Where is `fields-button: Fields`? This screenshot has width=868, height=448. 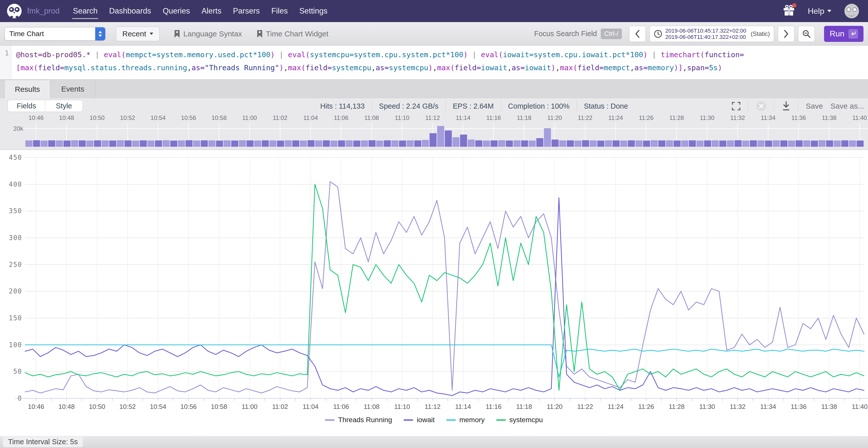
fields-button: Fields is located at coordinates (26, 106).